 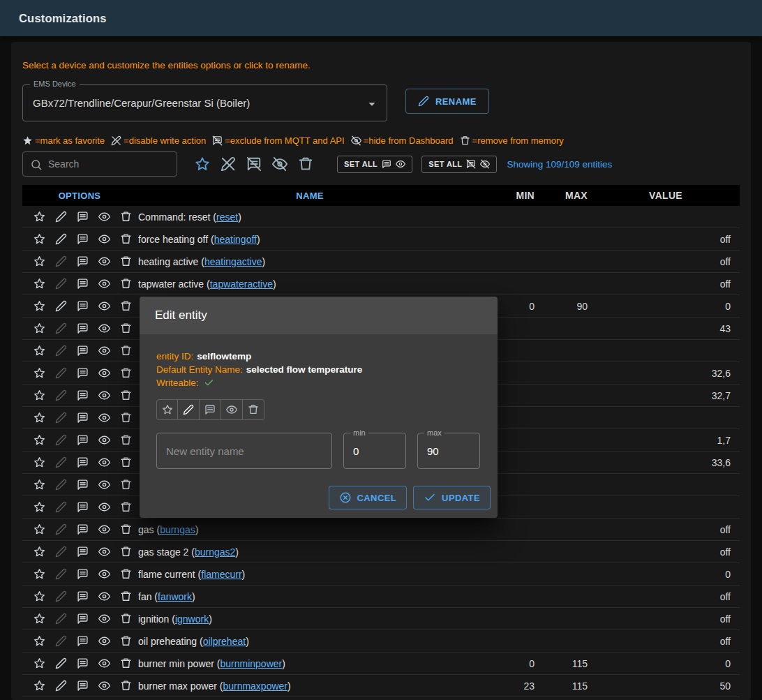 What do you see at coordinates (306, 164) in the screenshot?
I see `filter-remove-memory-button` at bounding box center [306, 164].